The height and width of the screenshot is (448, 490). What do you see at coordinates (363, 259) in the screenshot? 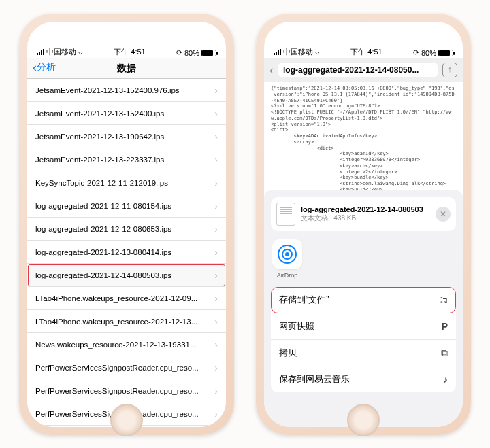
I see `airdrop-row: AirDrop` at bounding box center [363, 259].